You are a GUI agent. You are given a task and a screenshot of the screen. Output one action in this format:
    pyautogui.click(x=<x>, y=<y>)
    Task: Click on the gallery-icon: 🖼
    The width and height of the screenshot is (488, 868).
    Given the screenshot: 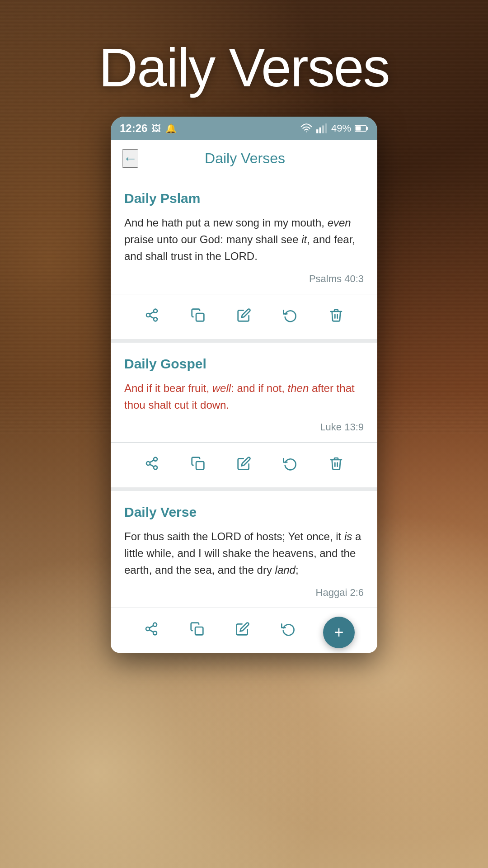 What is the action you would take?
    pyautogui.click(x=156, y=128)
    